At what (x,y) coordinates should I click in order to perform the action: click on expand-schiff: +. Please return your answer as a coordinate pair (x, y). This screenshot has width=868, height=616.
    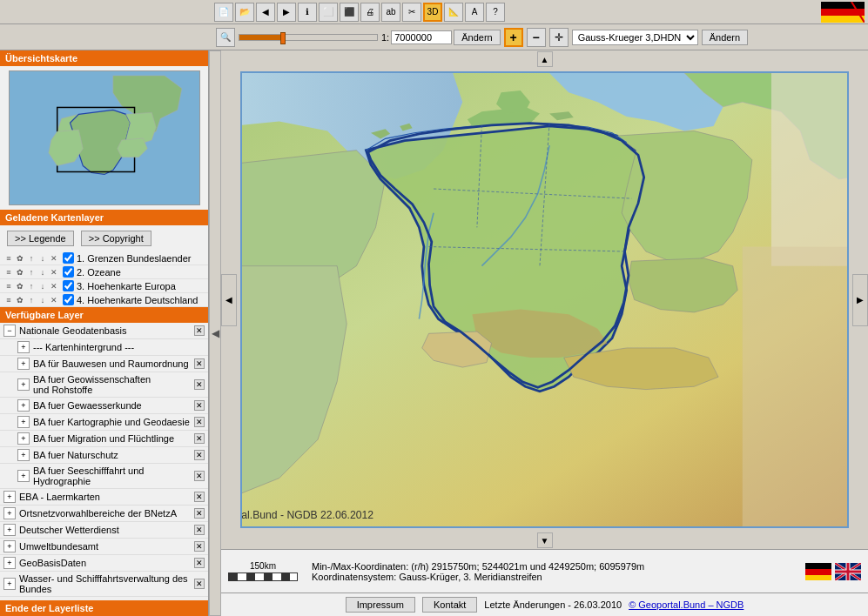
    Looking at the image, I should click on (10, 584).